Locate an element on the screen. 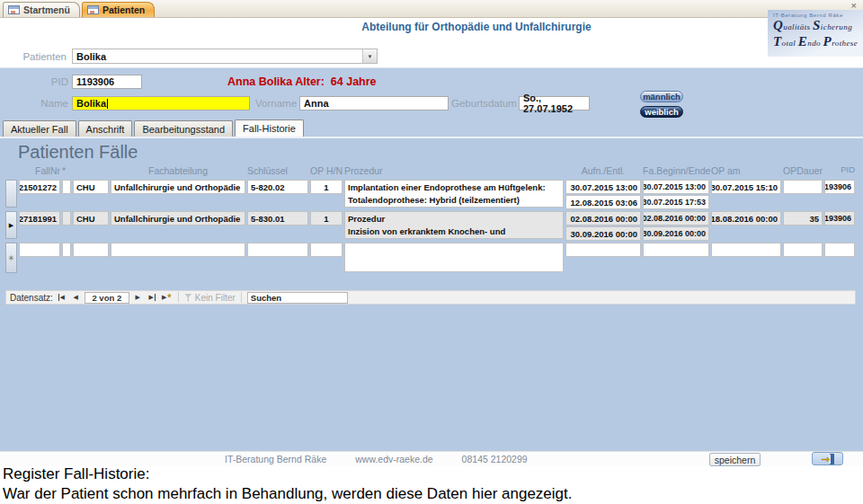  female-button: weiblich is located at coordinates (662, 111).